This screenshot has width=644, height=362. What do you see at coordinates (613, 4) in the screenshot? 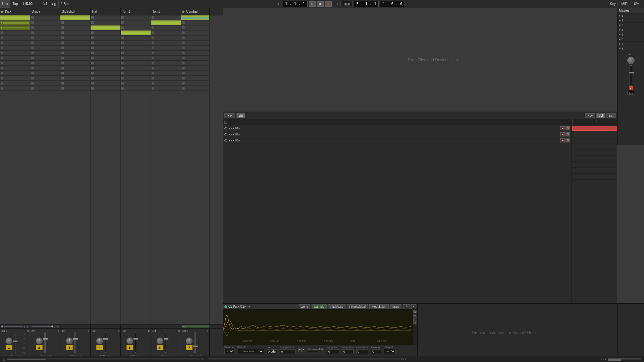
I see `key-button: Key` at bounding box center [613, 4].